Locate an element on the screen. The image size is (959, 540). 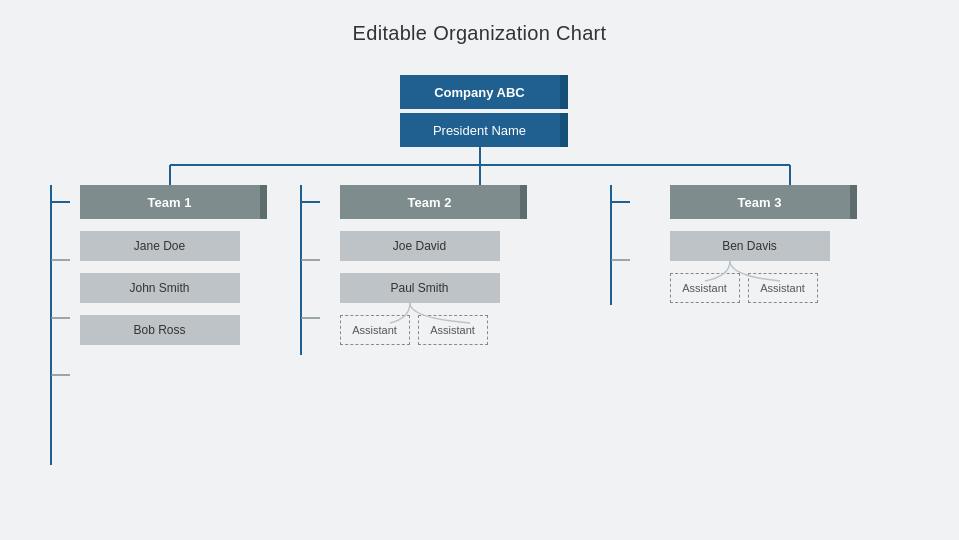
team1-member1-box: Jane Doe is located at coordinates (160, 246).